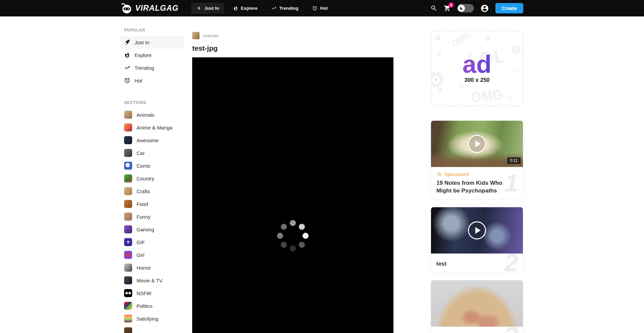 The height and width of the screenshot is (333, 644). What do you see at coordinates (141, 242) in the screenshot?
I see `section-label: GIF` at bounding box center [141, 242].